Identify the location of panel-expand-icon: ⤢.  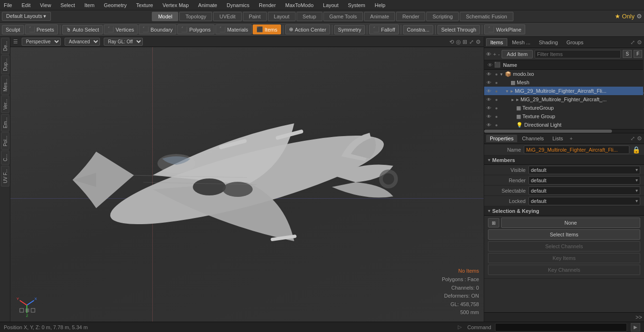
(633, 42).